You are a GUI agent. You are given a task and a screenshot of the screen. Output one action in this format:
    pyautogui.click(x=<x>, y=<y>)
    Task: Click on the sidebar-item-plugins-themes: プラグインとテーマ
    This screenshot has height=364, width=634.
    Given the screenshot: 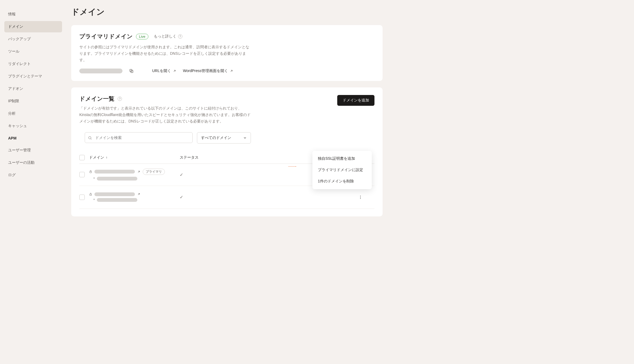 What is the action you would take?
    pyautogui.click(x=33, y=76)
    